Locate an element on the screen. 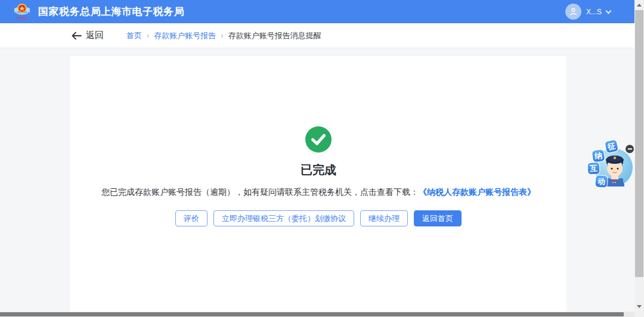 This screenshot has width=644, height=317. vertical-scrollbar is located at coordinates (639, 156).